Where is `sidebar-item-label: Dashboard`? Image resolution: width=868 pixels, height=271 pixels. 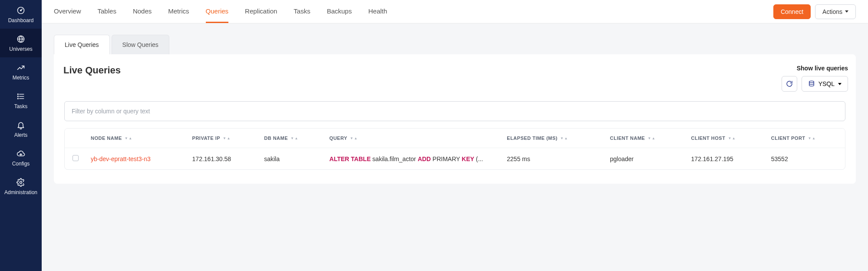
sidebar-item-label: Dashboard is located at coordinates (21, 20).